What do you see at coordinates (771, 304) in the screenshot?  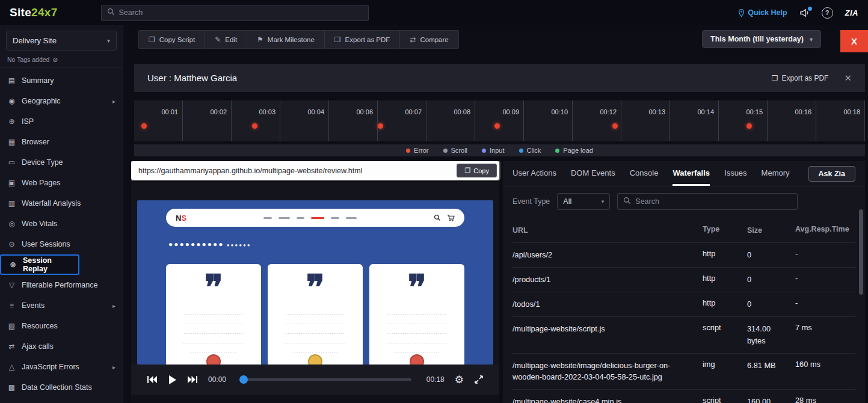 I see `cell-size: 0` at bounding box center [771, 304].